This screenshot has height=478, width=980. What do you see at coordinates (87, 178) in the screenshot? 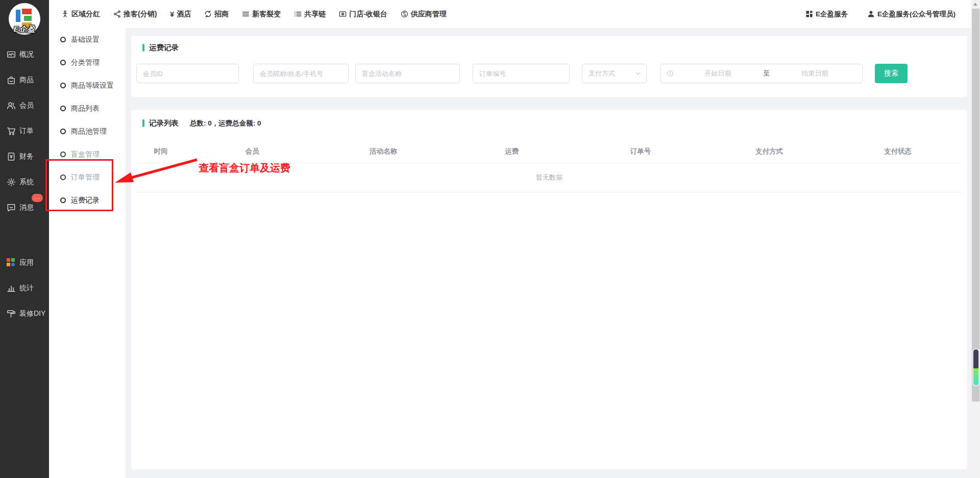
I see `submenu-item-order-manage: 订单管理` at bounding box center [87, 178].